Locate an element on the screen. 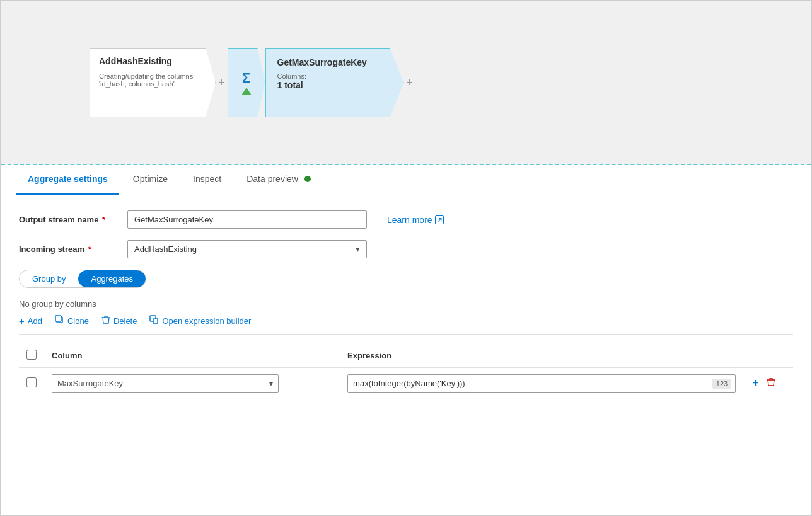 The image size is (812, 516). group-by-toggle: Group by is located at coordinates (49, 278).